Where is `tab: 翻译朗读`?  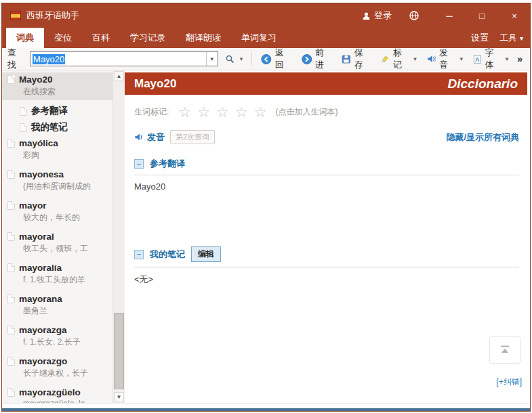
tab: 翻译朗读 is located at coordinates (203, 38).